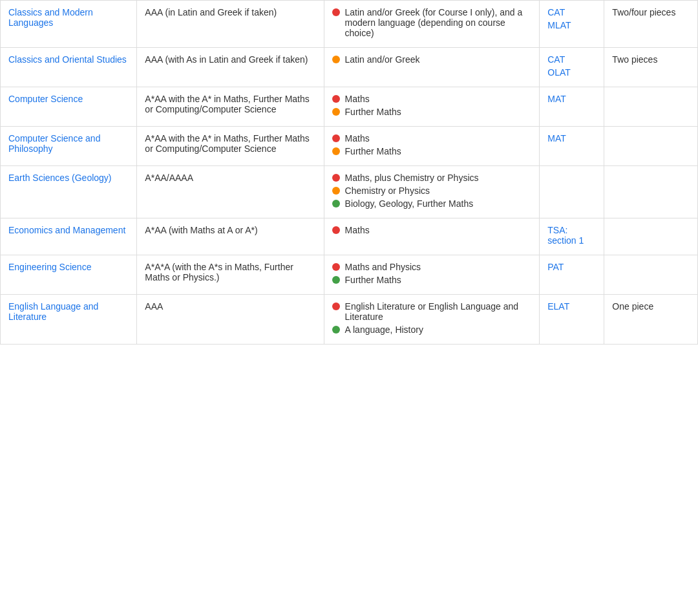 The width and height of the screenshot is (698, 616). What do you see at coordinates (69, 319) in the screenshot?
I see `course-name-cell: English Language and Literature` at bounding box center [69, 319].